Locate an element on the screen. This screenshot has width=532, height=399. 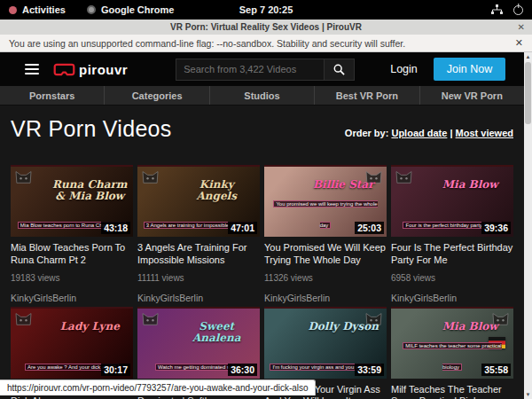
video-duration-badge: 47:01 is located at coordinates (243, 228).